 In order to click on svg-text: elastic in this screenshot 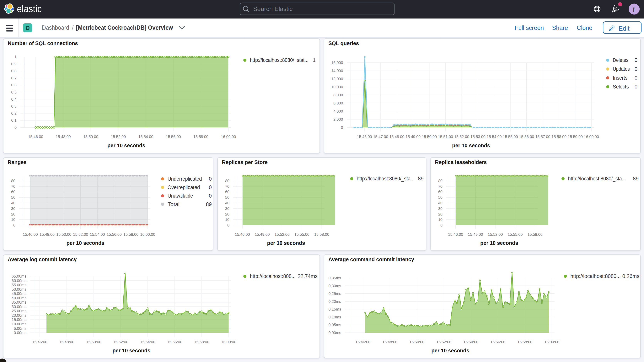, I will do `click(30, 8)`.